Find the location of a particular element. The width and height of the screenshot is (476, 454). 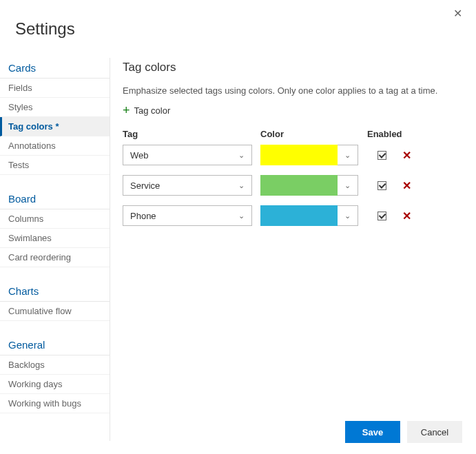

tag-select: Web ⌄ is located at coordinates (187, 155).